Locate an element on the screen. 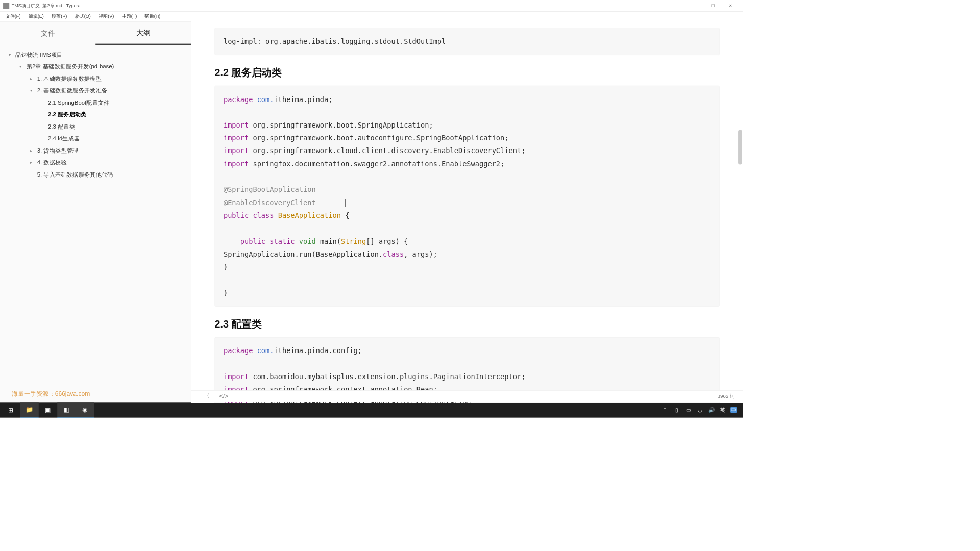 Image resolution: width=980 pixels, height=551 pixels. outline-label: 3. 货物类型管理 is located at coordinates (58, 151).